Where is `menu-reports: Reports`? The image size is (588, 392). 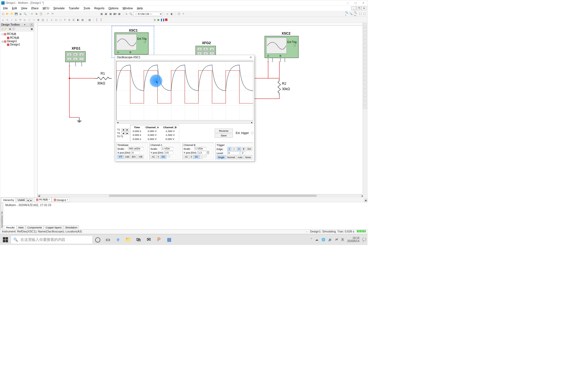
menu-reports: Reports is located at coordinates (99, 8).